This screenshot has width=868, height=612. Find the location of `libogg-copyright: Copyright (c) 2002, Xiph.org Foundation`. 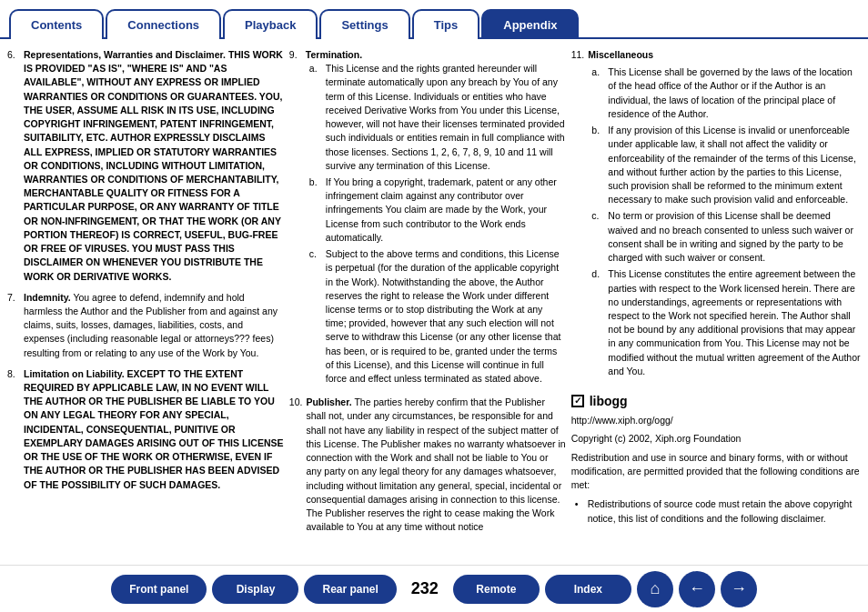

libogg-copyright: Copyright (c) 2002, Xiph.org Foundation is located at coordinates (716, 438).